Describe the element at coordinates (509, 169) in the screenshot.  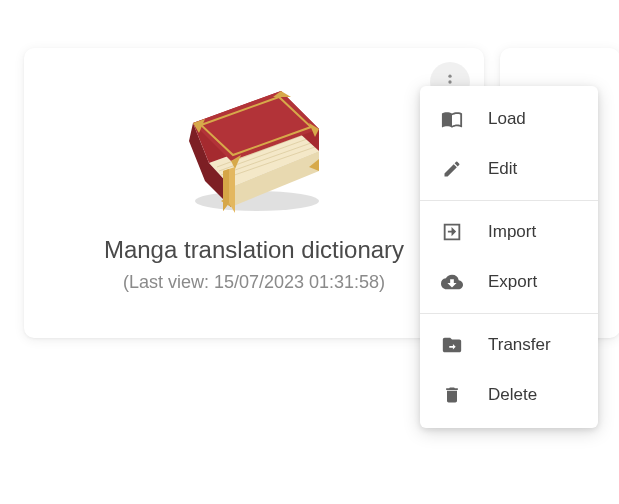
I see `menu-item-edit: Edit` at that location.